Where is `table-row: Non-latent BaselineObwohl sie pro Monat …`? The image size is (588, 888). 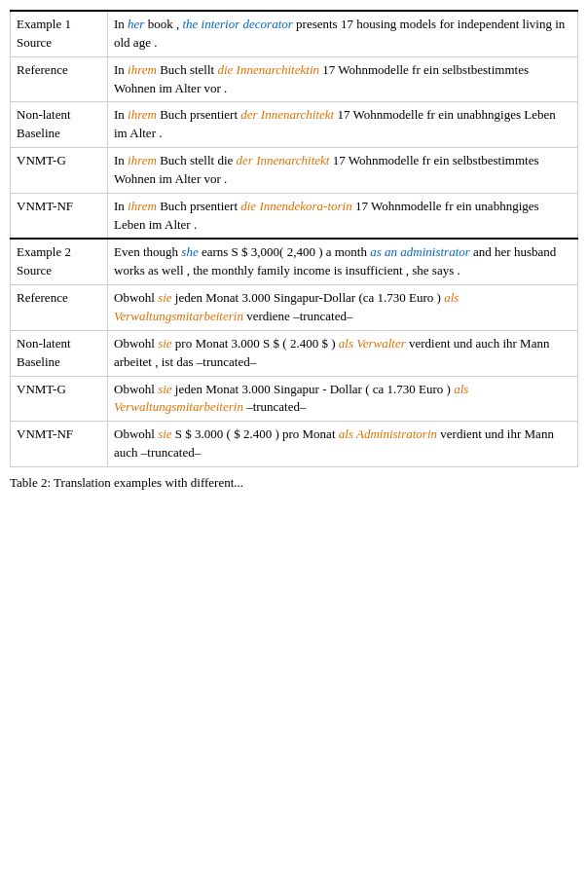 table-row: Non-latent BaselineObwohl sie pro Monat … is located at coordinates (294, 352).